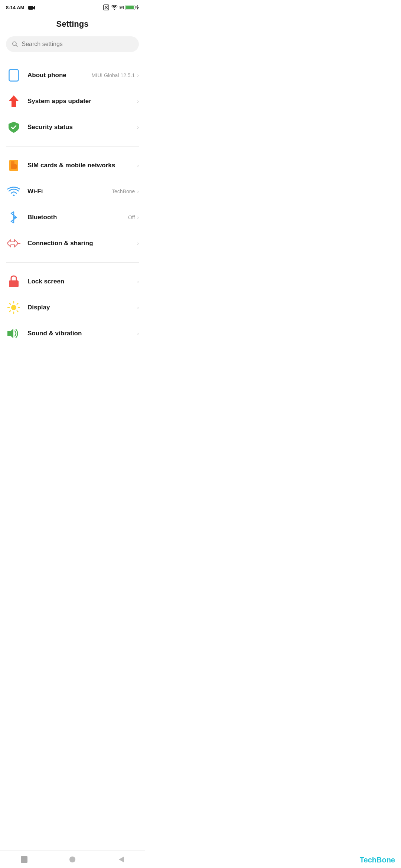 The image size is (401, 868). I want to click on sun-icon, so click(14, 308).